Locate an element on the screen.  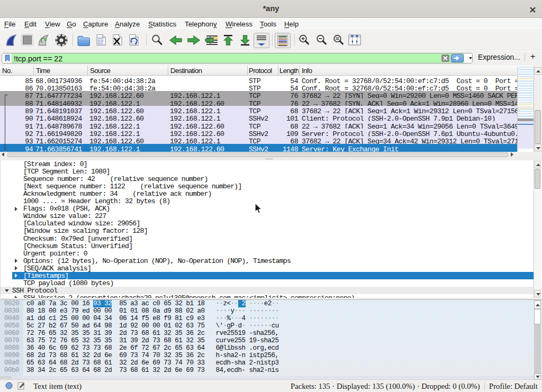
svg-text: 0011 is located at coordinates (101, 43).